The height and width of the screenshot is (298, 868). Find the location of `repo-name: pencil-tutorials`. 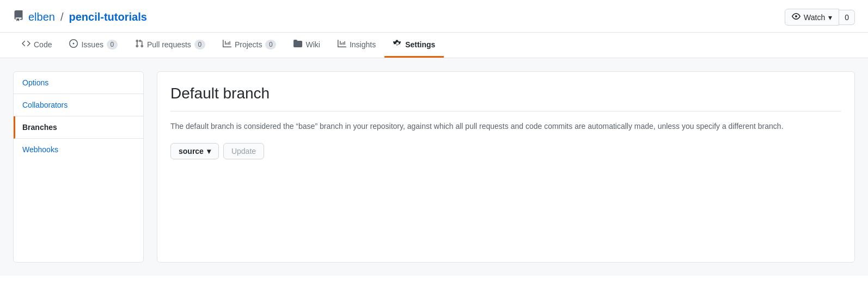

repo-name: pencil-tutorials is located at coordinates (108, 17).